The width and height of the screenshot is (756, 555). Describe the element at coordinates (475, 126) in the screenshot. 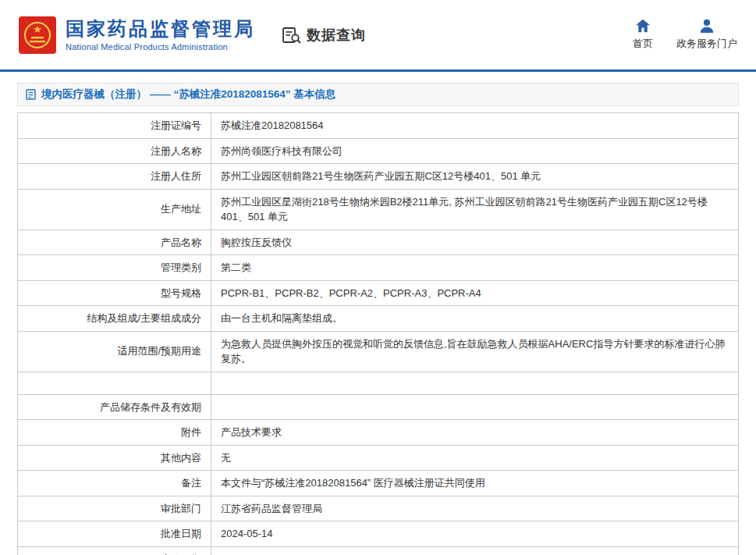

I see `row-value: 苏械注准20182081564` at that location.